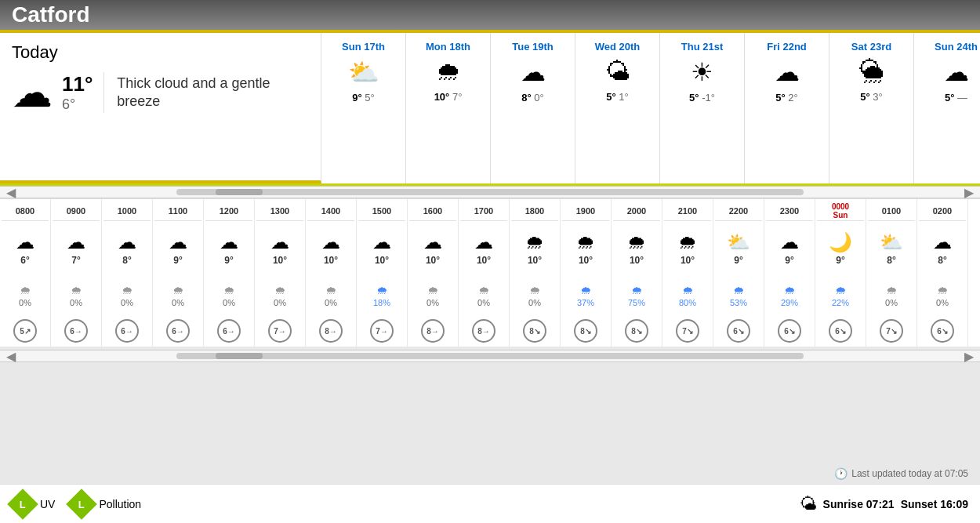  Describe the element at coordinates (280, 331) in the screenshot. I see `wind-circle: 7→` at that location.